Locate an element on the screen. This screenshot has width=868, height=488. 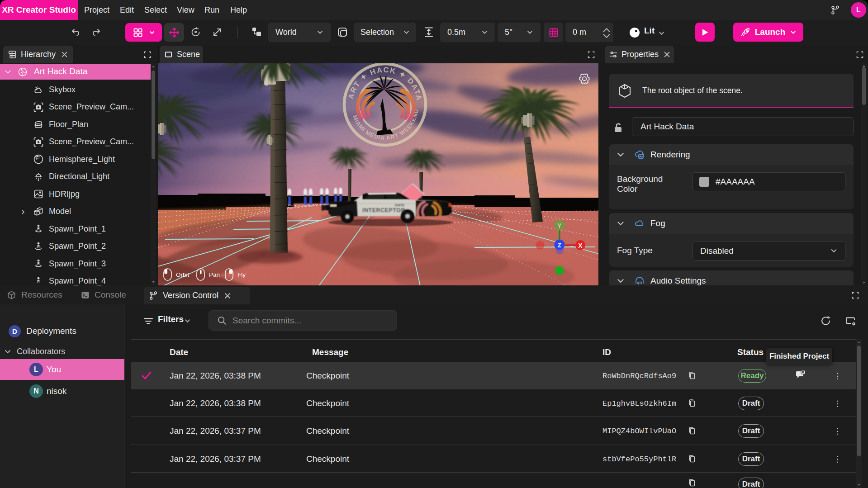
svg-text: Fly is located at coordinates (242, 275).